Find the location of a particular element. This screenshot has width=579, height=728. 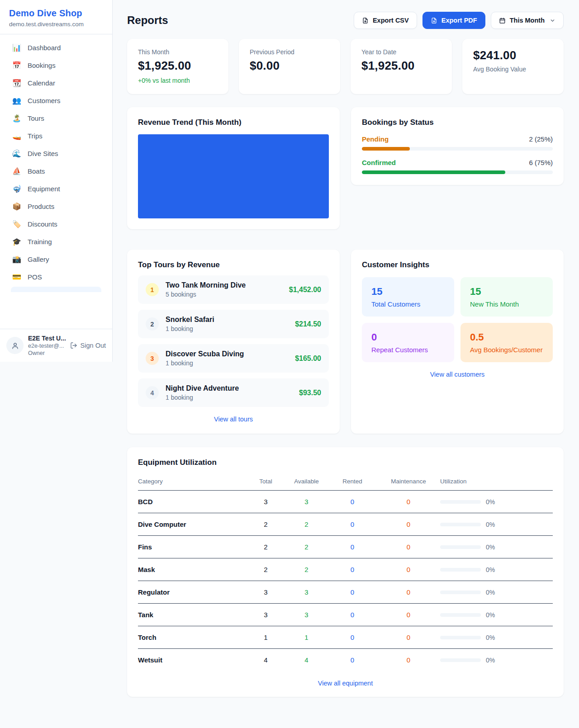

cell-available: 3 is located at coordinates (307, 502).